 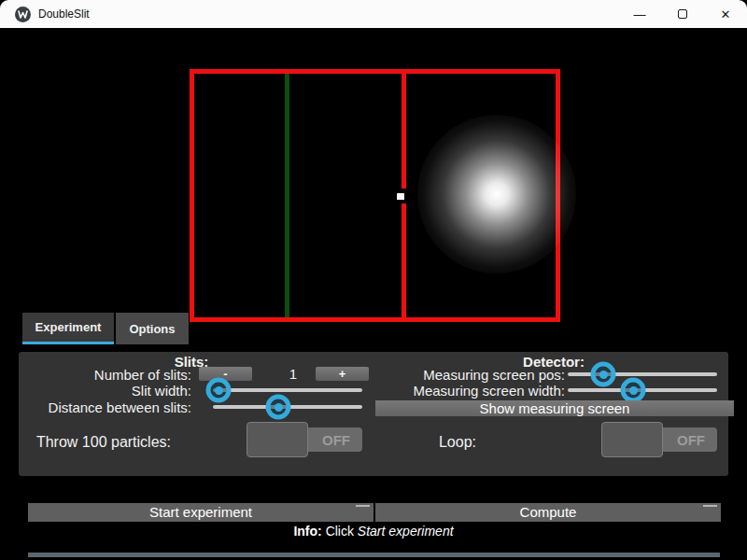 I want to click on loop-toggle: OFF, so click(x=660, y=440).